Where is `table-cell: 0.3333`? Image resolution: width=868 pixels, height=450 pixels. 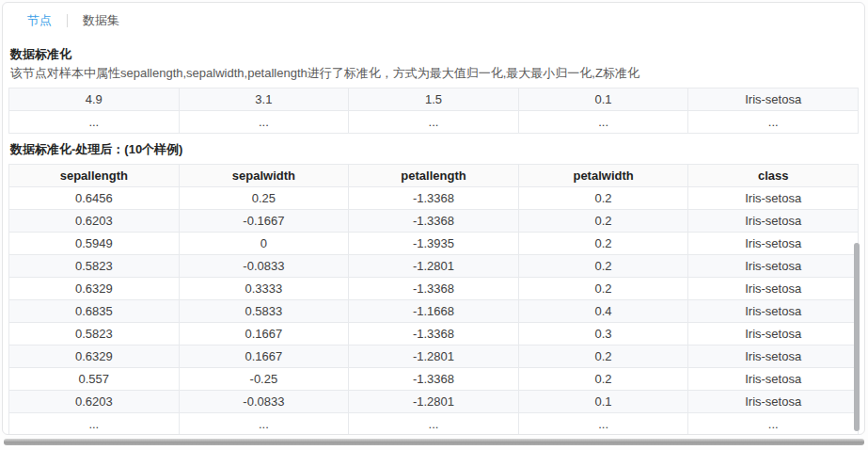
table-cell: 0.3333 is located at coordinates (263, 289).